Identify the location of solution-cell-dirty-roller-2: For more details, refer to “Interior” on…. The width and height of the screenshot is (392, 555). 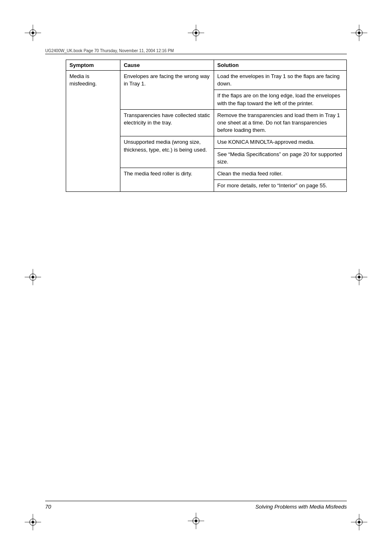
(280, 186).